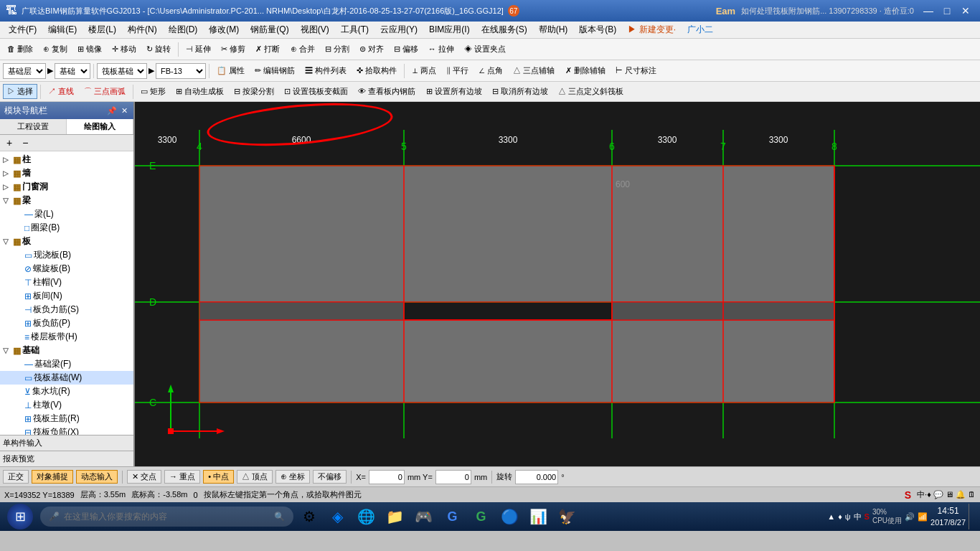  Describe the element at coordinates (67, 201) in the screenshot. I see `tree-item-beam: ▽ ▦ 梁` at that location.